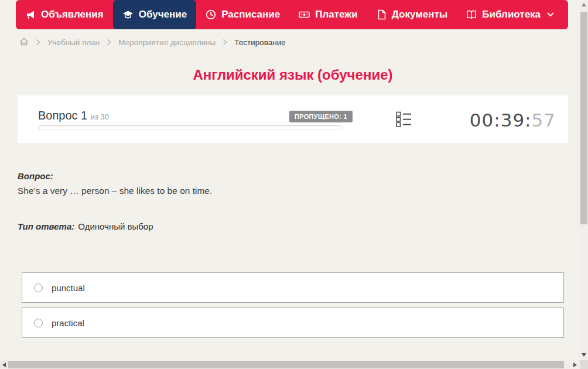 The image size is (588, 369). I want to click on nav-tab-schedule: Расписание, so click(242, 15).